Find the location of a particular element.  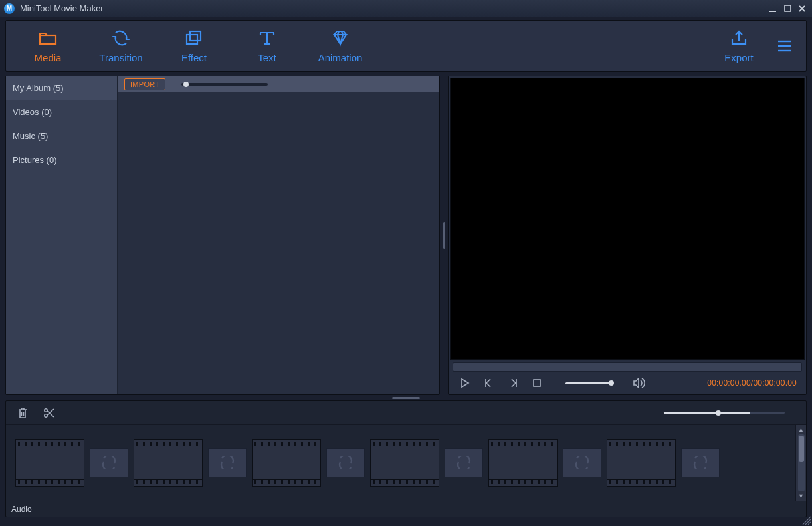

thumbnail-size-slider is located at coordinates (225, 84).